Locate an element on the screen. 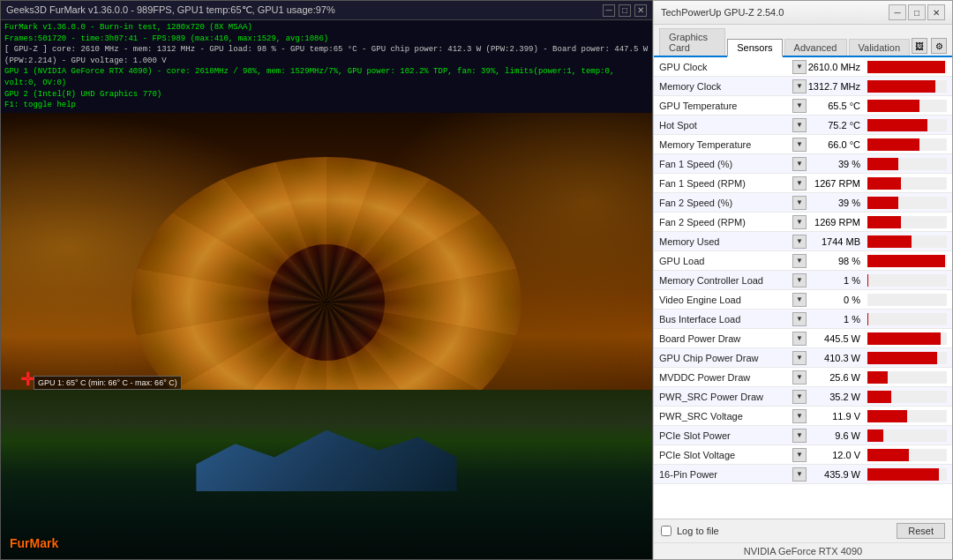 The image size is (953, 560). tab-advanced: Advanced is located at coordinates (815, 48).